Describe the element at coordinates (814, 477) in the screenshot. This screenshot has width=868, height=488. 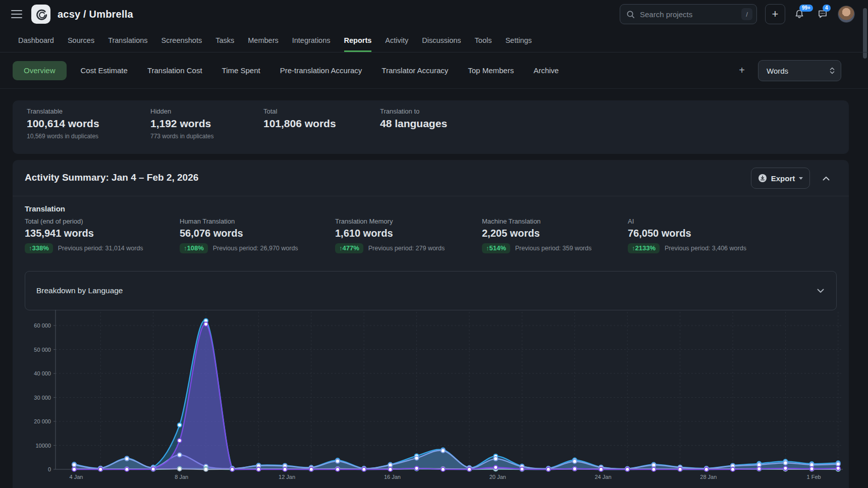
I see `svg-text: 1 Feb` at that location.